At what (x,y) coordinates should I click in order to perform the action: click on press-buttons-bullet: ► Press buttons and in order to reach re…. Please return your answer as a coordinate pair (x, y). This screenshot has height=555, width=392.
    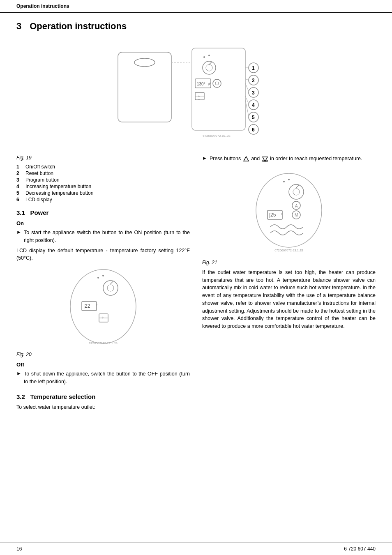
    Looking at the image, I should click on (289, 159).